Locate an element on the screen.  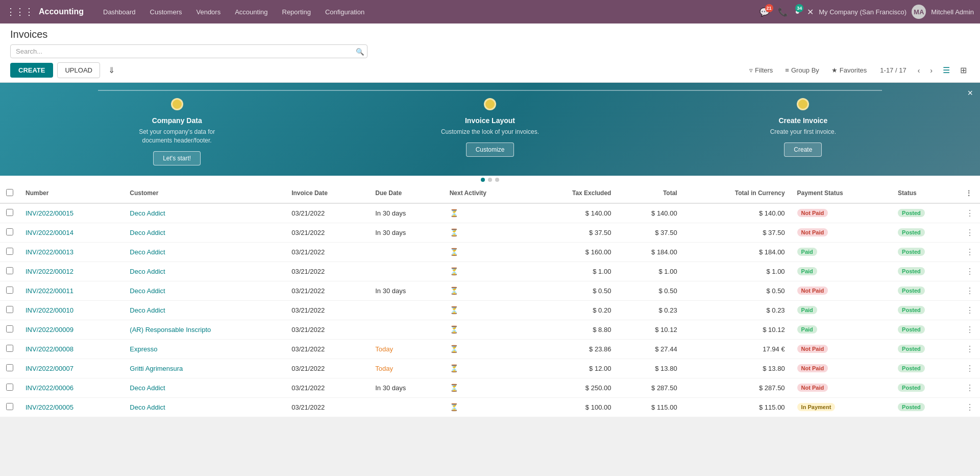
step-btn-2: Customize is located at coordinates (490, 150).